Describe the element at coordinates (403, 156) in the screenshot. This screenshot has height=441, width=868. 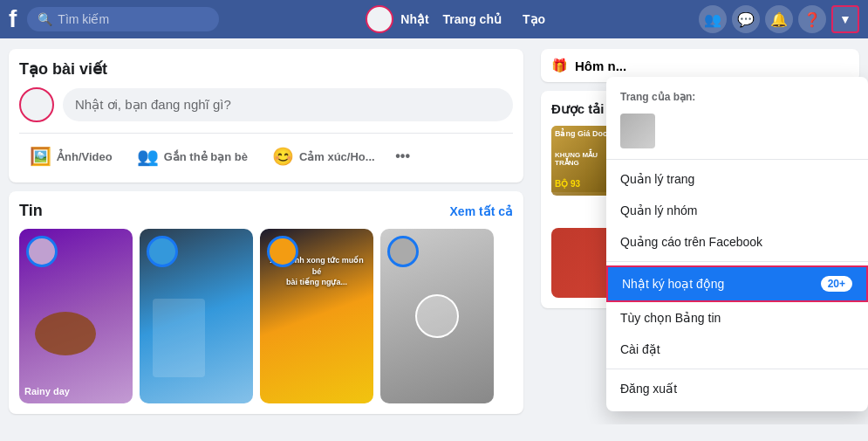
I see `ellipsis-icon: •••` at that location.